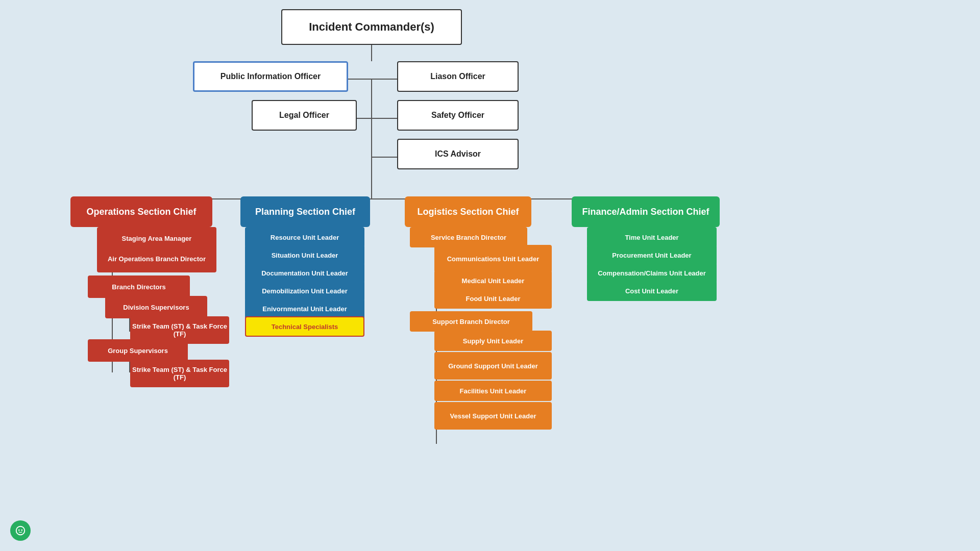 The height and width of the screenshot is (551, 980). I want to click on operations-chief-label: Operations Section Chief, so click(141, 212).